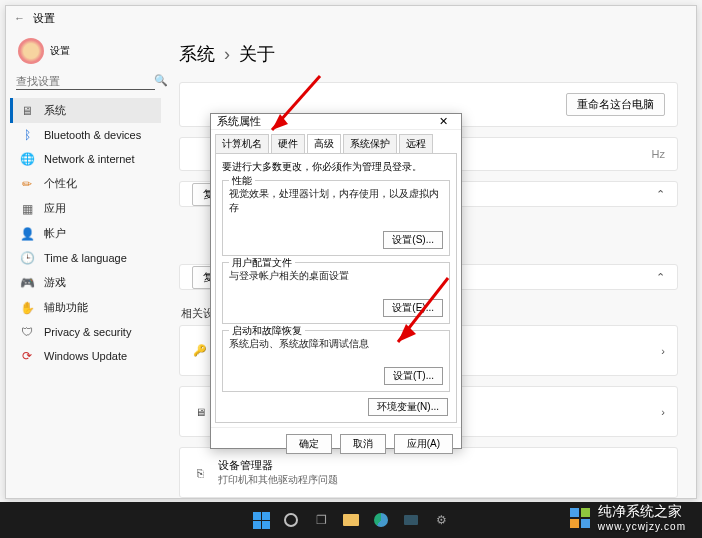 This screenshot has height=538, width=702. What do you see at coordinates (414, 376) in the screenshot?
I see `startup-settings-button: 设置(T)...` at bounding box center [414, 376].